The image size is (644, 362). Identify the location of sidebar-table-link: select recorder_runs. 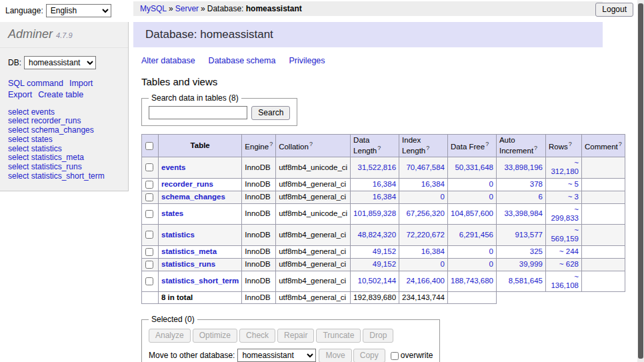
(44, 121).